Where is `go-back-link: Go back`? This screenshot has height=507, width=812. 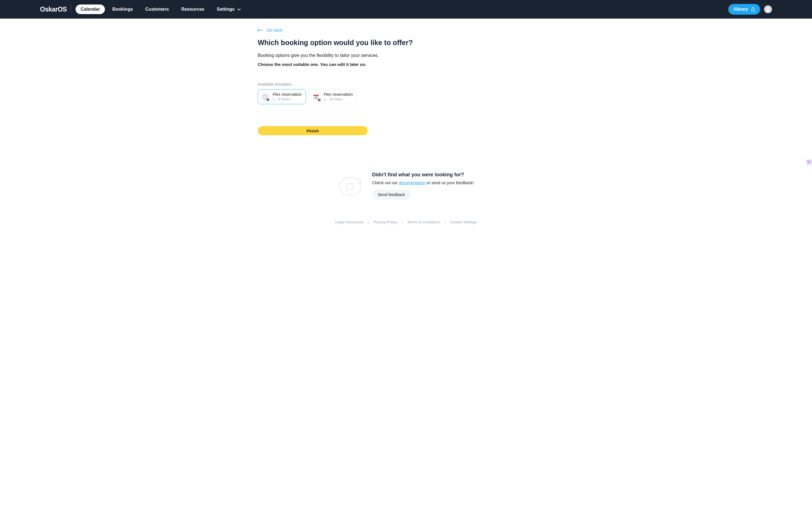 go-back-link: Go back is located at coordinates (270, 30).